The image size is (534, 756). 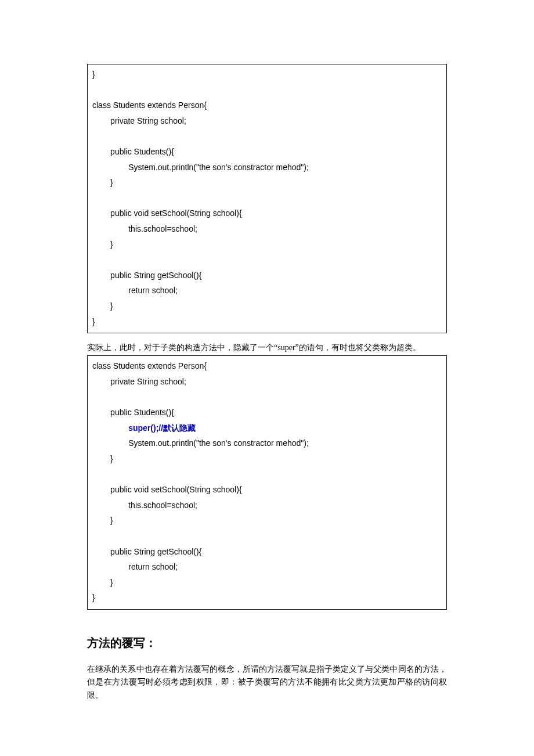 I want to click on paragraph-explanation-1: 实际上，此时，对于子类的构造方法中，隐藏了一个“super”的语句，有时也将父类…, so click(x=267, y=348).